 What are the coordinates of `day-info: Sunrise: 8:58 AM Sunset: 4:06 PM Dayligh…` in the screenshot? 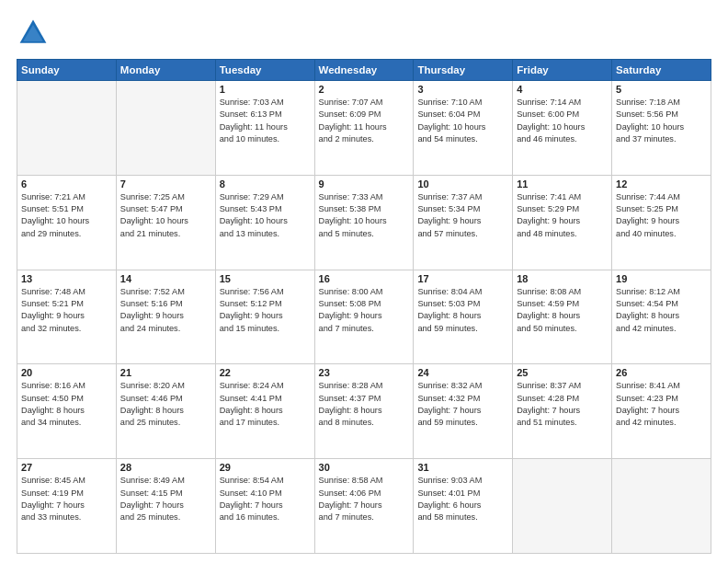 It's located at (364, 499).